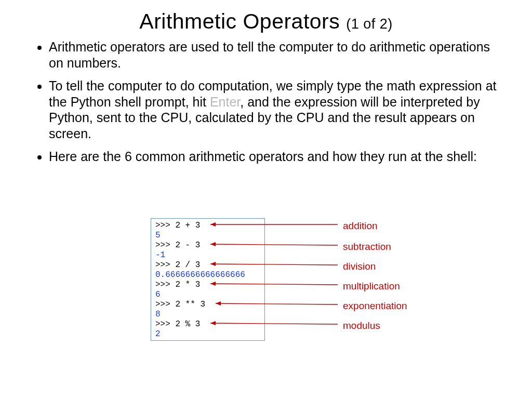  What do you see at coordinates (208, 256) in the screenshot?
I see `shell-output: -1` at bounding box center [208, 256].